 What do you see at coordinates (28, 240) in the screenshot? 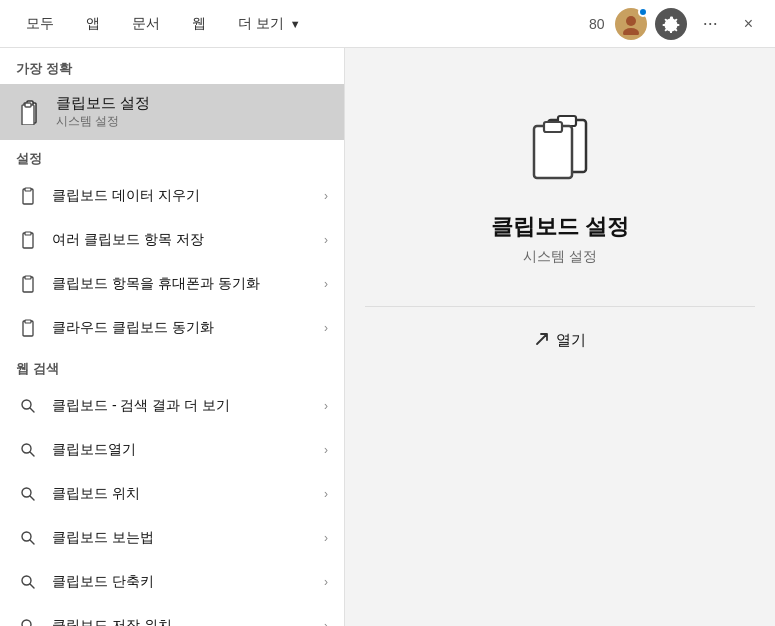
I see `clipboard-multi-icon` at bounding box center [28, 240].